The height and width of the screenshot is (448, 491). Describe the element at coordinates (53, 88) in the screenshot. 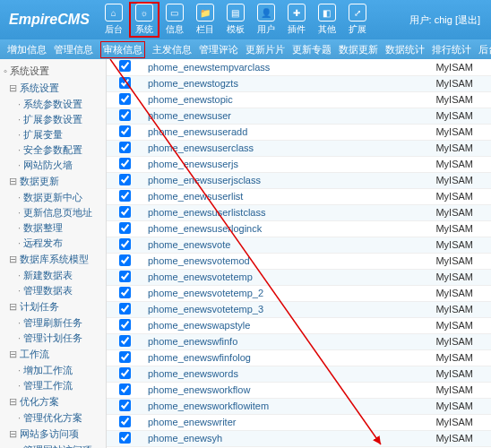

I see `tree-group-0: 系统设置` at that location.